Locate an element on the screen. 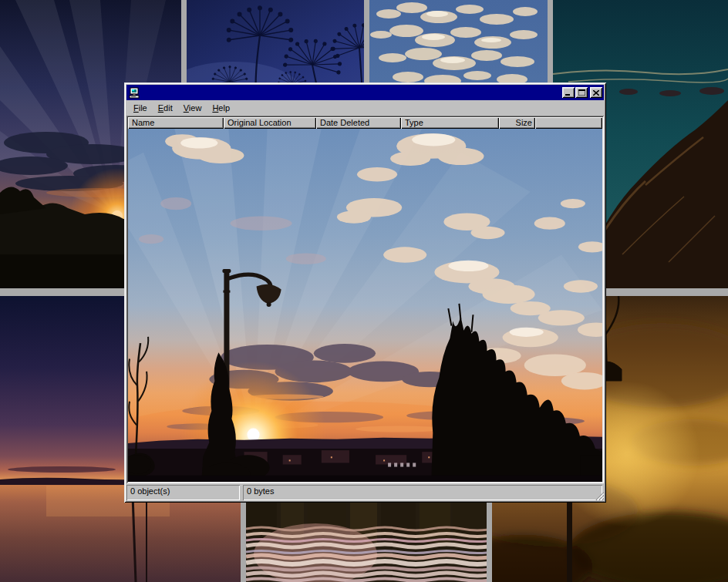  status-objects-panel: 0 object(s) is located at coordinates (184, 493).